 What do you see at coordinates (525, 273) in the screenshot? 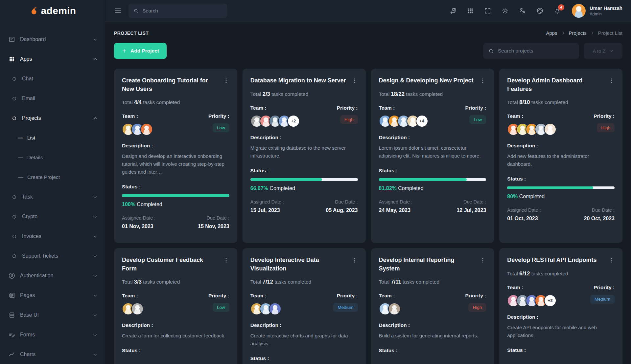
I see `total-tasks-count: 6/12` at bounding box center [525, 273].